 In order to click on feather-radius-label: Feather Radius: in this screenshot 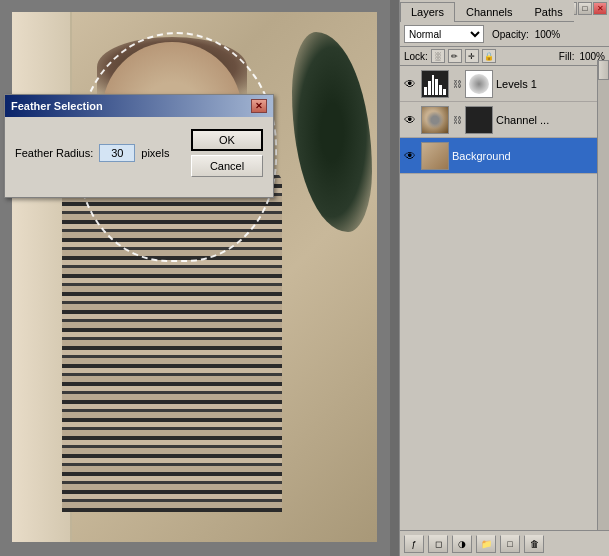, I will do `click(54, 153)`.